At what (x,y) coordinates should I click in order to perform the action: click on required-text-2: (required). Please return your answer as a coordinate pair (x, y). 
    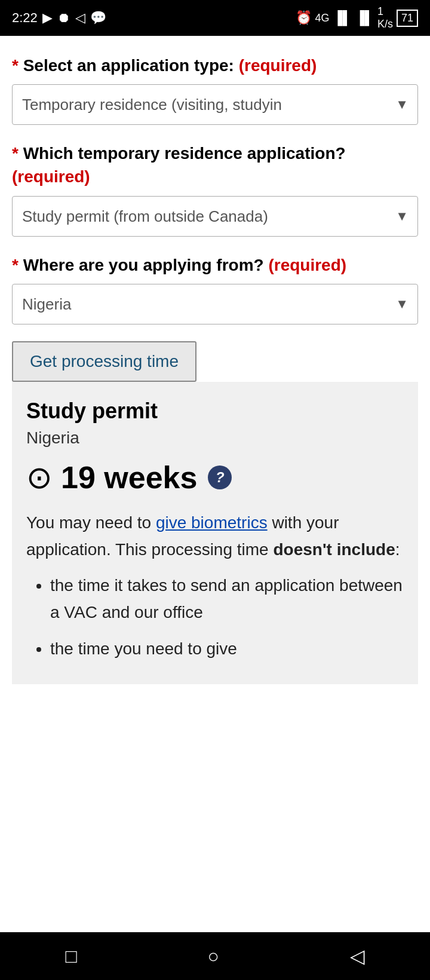
    Looking at the image, I should click on (51, 177).